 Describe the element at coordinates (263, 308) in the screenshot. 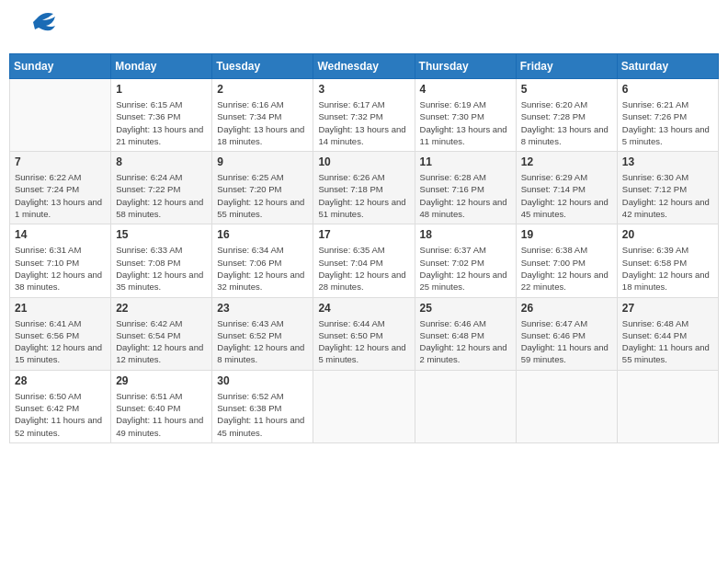

I see `day-number: 23` at that location.